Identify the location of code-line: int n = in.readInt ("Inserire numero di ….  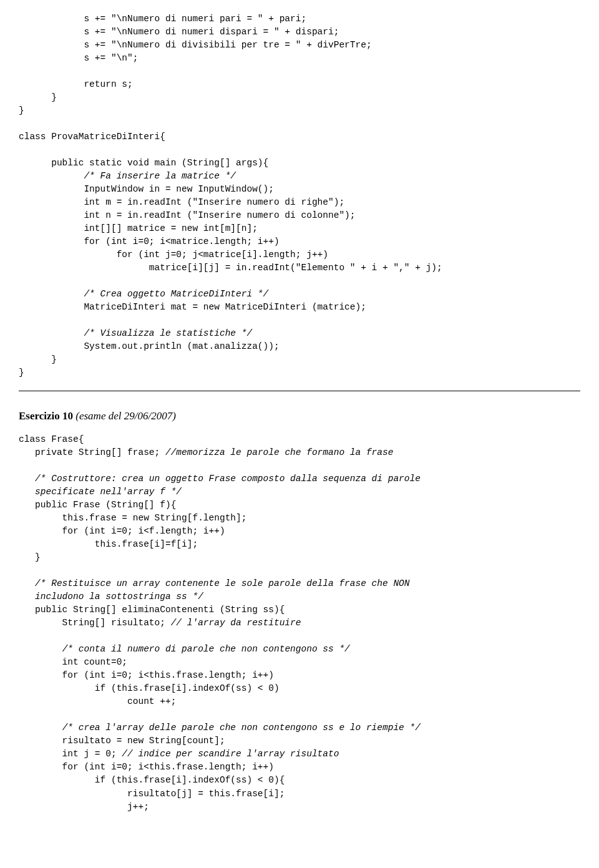
(187, 215).